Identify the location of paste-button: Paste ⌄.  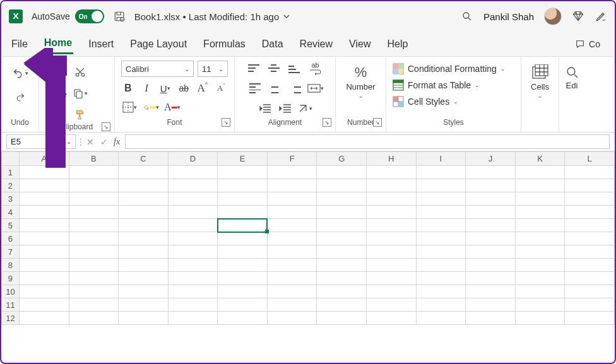
(56, 83).